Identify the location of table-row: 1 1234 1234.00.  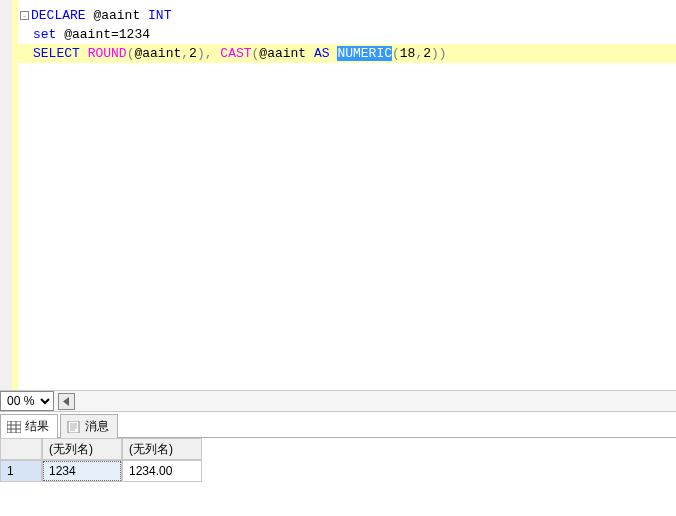
(338, 471).